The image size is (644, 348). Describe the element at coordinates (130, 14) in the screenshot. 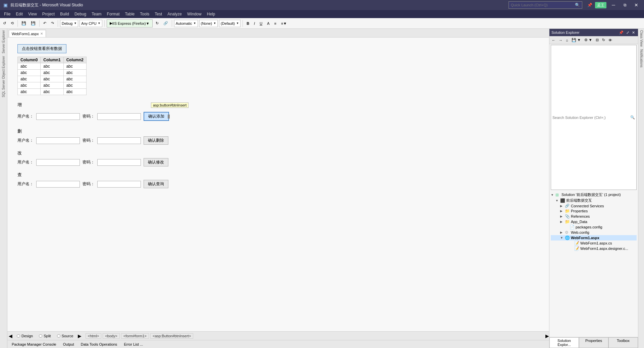

I see `menu-table: Table` at that location.